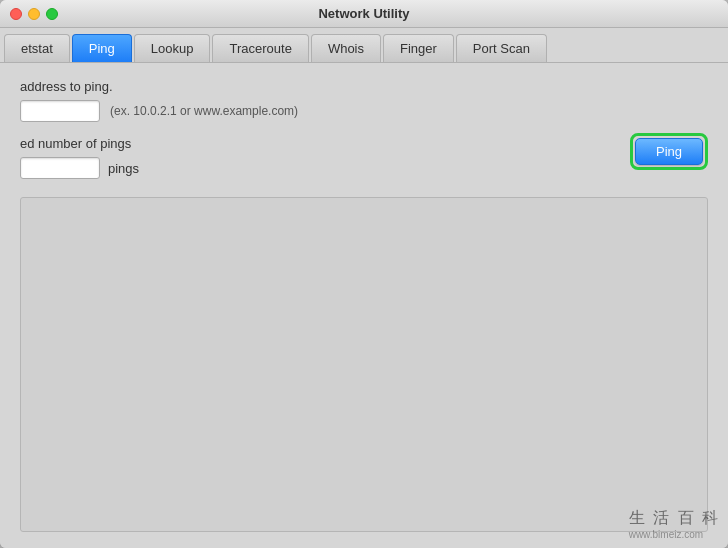  I want to click on minimize-button, so click(34, 14).